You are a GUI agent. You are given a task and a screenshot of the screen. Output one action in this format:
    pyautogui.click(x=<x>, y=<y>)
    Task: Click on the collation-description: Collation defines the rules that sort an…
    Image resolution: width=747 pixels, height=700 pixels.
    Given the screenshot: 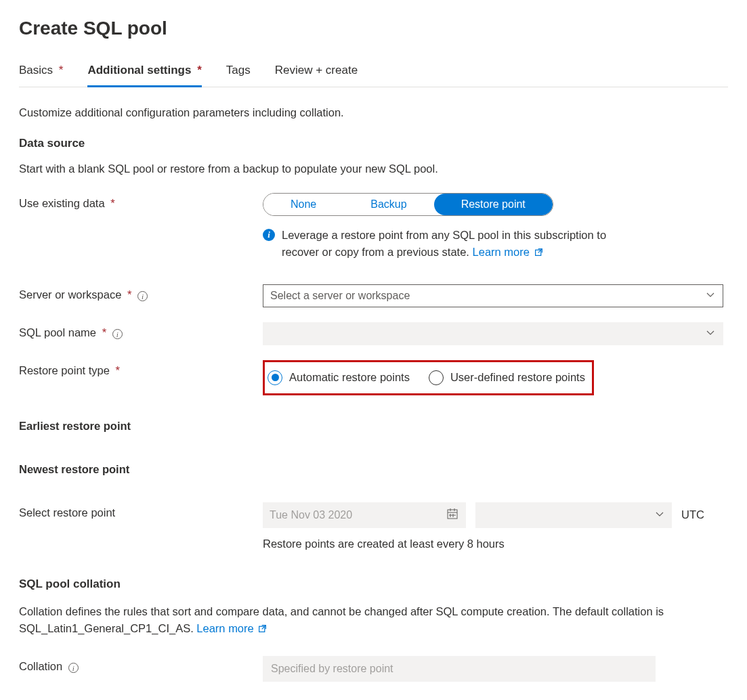 What is the action you would take?
    pyautogui.click(x=374, y=621)
    